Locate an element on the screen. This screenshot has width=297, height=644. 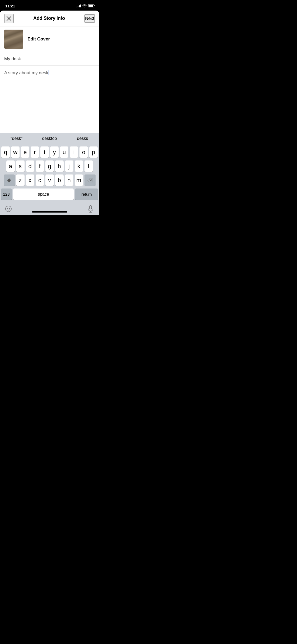
cover-thumbnail is located at coordinates (14, 39).